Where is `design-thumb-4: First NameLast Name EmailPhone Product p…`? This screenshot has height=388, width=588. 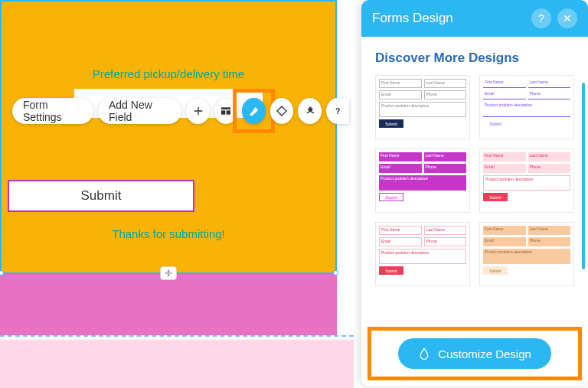
design-thumb-4: First NameLast Name EmailPhone Product p… is located at coordinates (527, 181).